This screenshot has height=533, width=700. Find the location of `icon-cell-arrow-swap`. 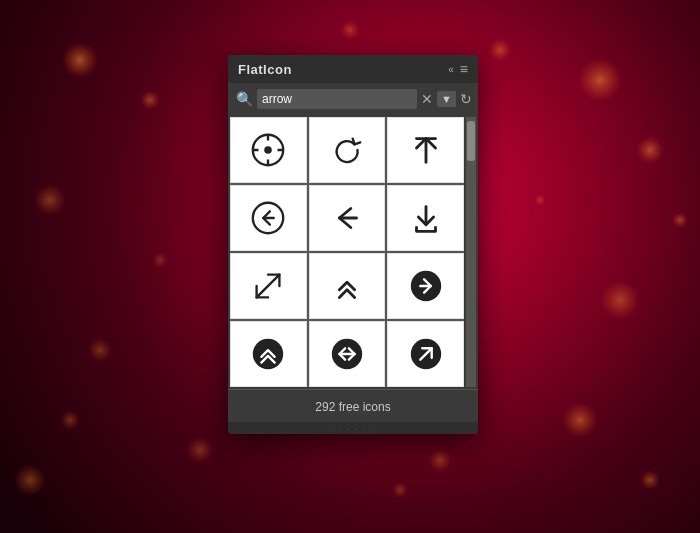

icon-cell-arrow-swap is located at coordinates (348, 354).